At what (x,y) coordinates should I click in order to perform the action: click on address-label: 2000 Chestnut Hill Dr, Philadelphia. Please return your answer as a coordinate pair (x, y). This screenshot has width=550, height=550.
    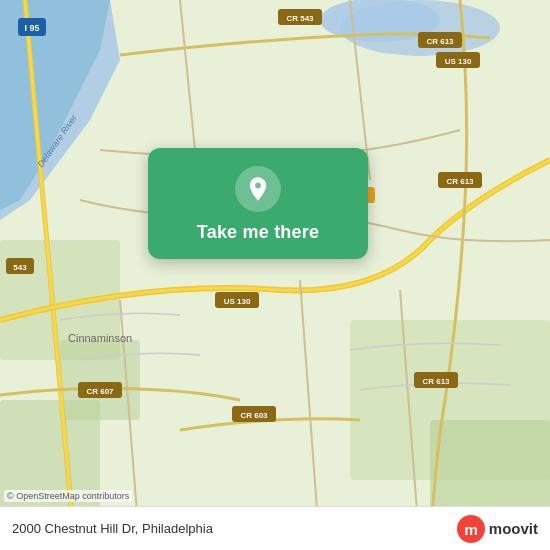
    Looking at the image, I should click on (112, 528).